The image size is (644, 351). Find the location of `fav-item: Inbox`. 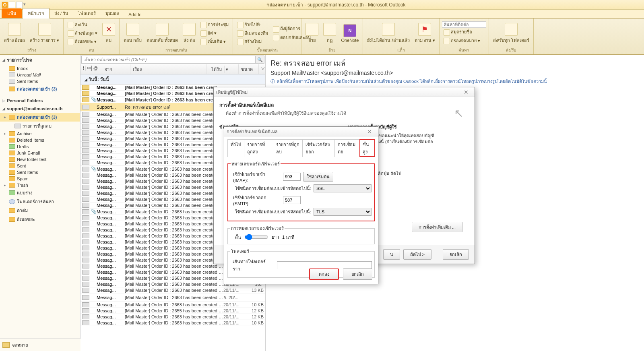

fav-item: Inbox is located at coordinates (40, 68).